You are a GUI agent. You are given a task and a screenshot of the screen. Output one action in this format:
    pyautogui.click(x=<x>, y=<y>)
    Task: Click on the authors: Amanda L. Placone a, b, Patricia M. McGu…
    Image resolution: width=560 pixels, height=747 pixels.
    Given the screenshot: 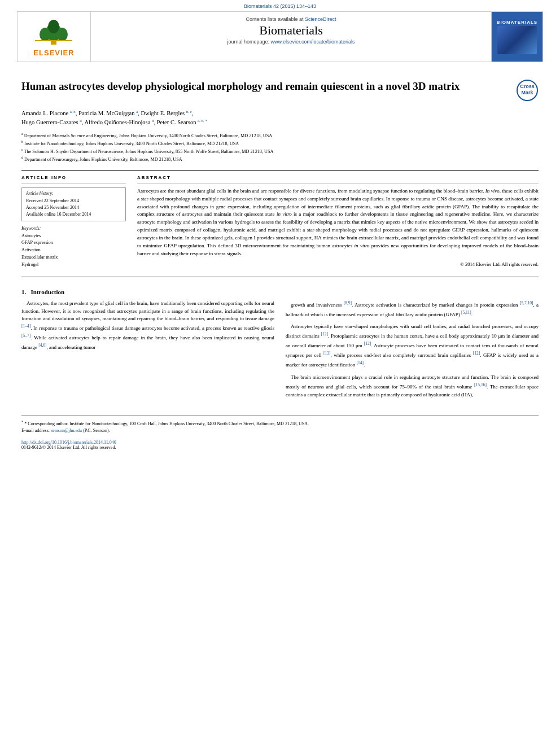 What is the action you would take?
    pyautogui.click(x=280, y=117)
    